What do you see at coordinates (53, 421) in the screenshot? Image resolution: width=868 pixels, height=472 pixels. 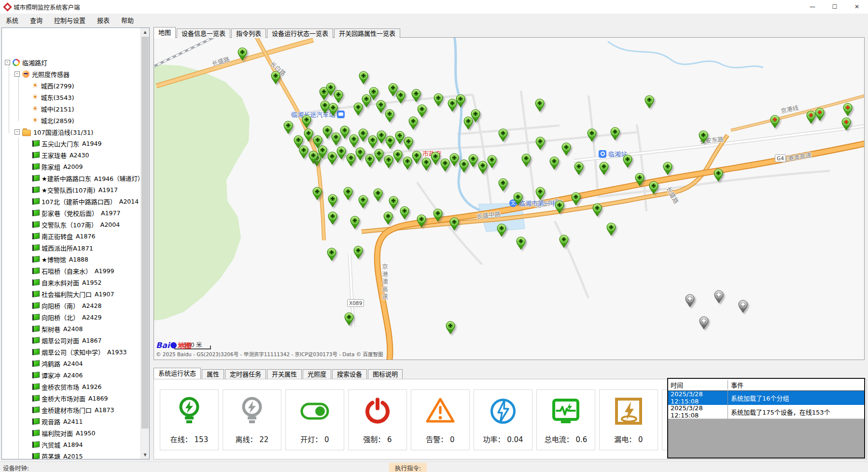 I see `tree-item-device: 观音路A2411` at bounding box center [53, 421].